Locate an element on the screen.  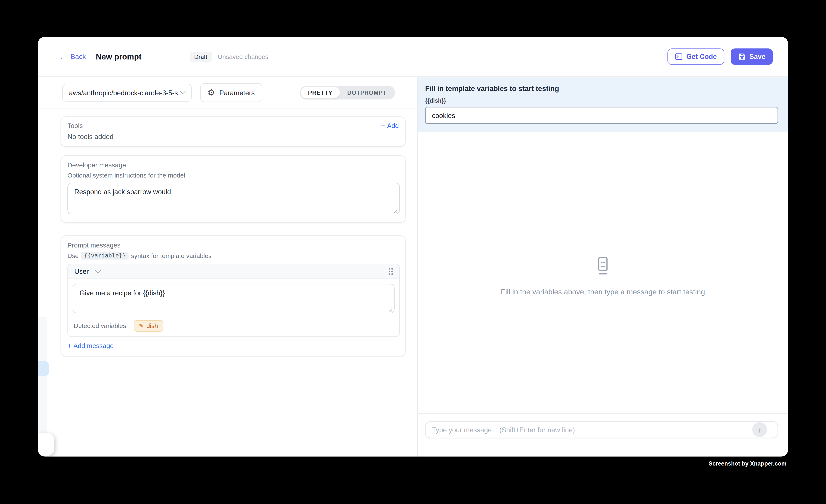
template-variables-heading: Fill in template variables to start test… is located at coordinates (601, 89).